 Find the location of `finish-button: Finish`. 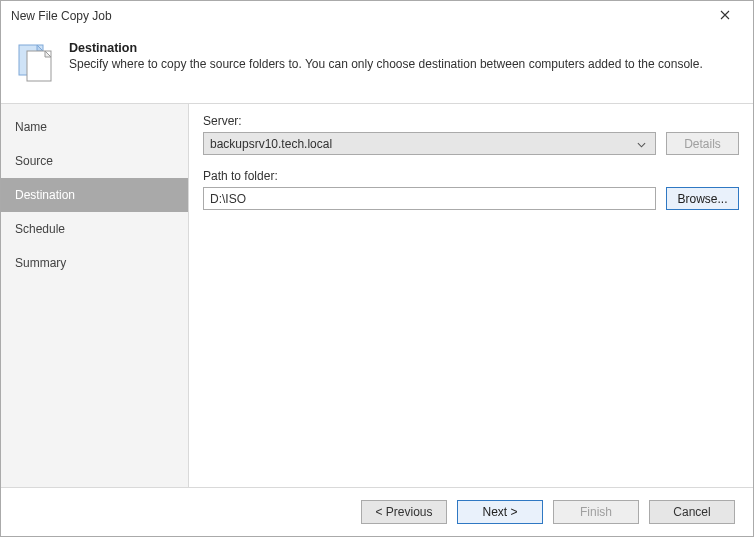

finish-button: Finish is located at coordinates (596, 512).